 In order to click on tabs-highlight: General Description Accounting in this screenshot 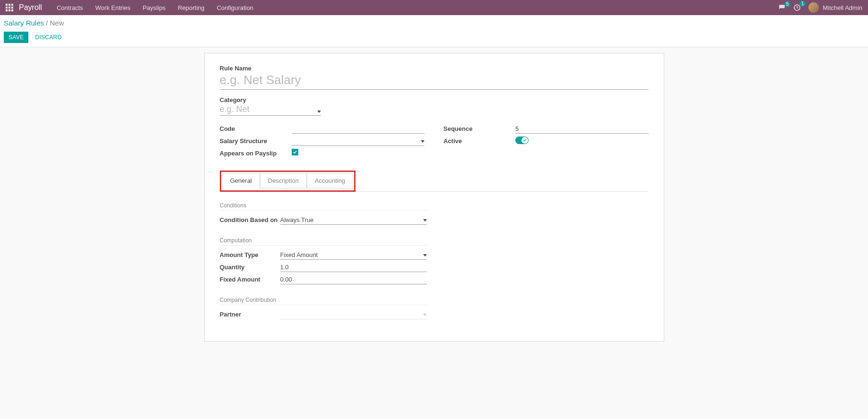, I will do `click(288, 181)`.